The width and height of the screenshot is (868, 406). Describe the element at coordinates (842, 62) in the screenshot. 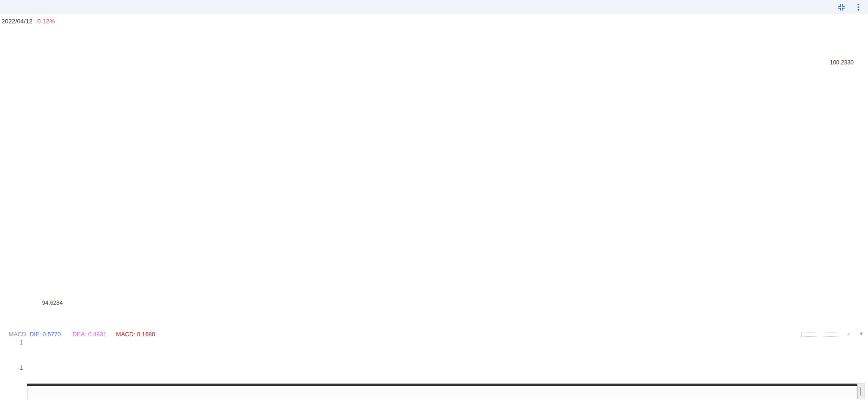

I see `high-point-label: 100.2330` at that location.